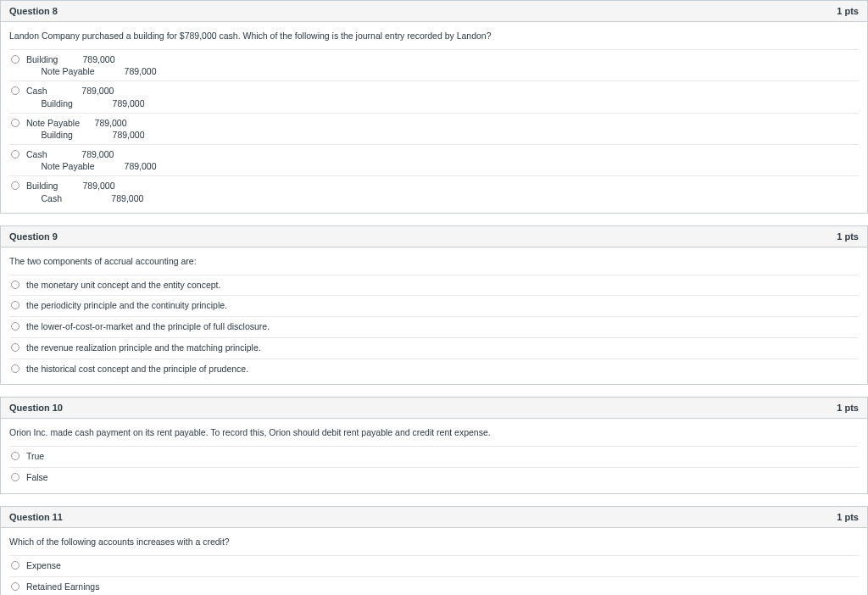 Image resolution: width=868 pixels, height=595 pixels. What do you see at coordinates (442, 587) in the screenshot?
I see `answer-content: Retained Earnings` at bounding box center [442, 587].